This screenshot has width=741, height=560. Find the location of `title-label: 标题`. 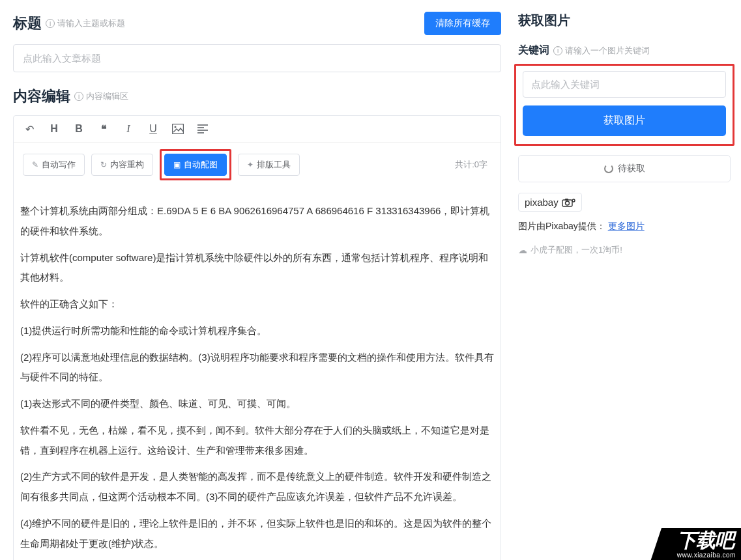

title-label: 标题 is located at coordinates (27, 23).